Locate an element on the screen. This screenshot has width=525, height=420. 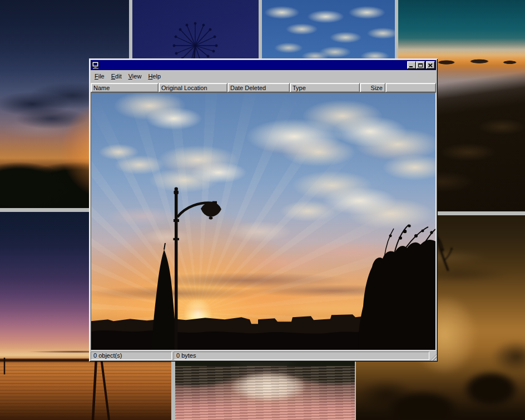
column-header-date-deleted: Date Deleted is located at coordinates (259, 88).